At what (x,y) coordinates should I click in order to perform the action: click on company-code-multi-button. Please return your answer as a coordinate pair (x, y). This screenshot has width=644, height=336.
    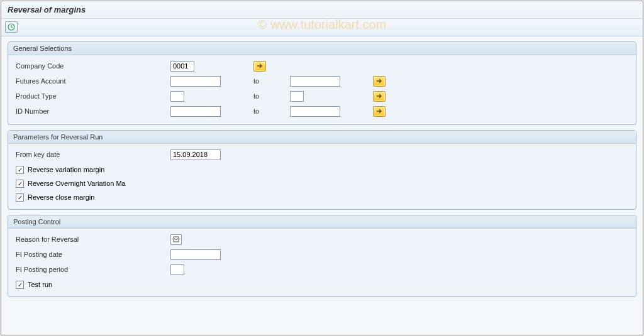
    Looking at the image, I should click on (260, 67).